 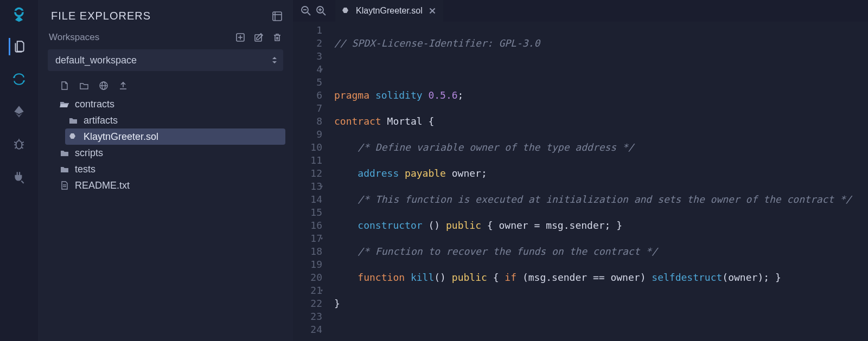 I want to click on tree-label: README.txt, so click(x=102, y=185).